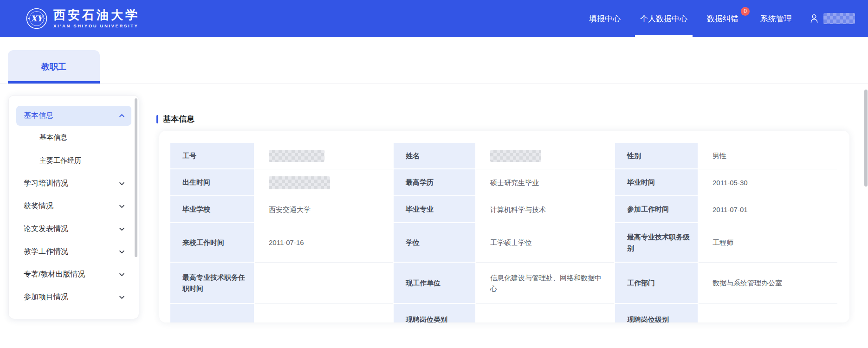  What do you see at coordinates (97, 26) in the screenshot?
I see `university-name-en: XI'AN SHIYOU UNIVERSITY` at bounding box center [97, 26].